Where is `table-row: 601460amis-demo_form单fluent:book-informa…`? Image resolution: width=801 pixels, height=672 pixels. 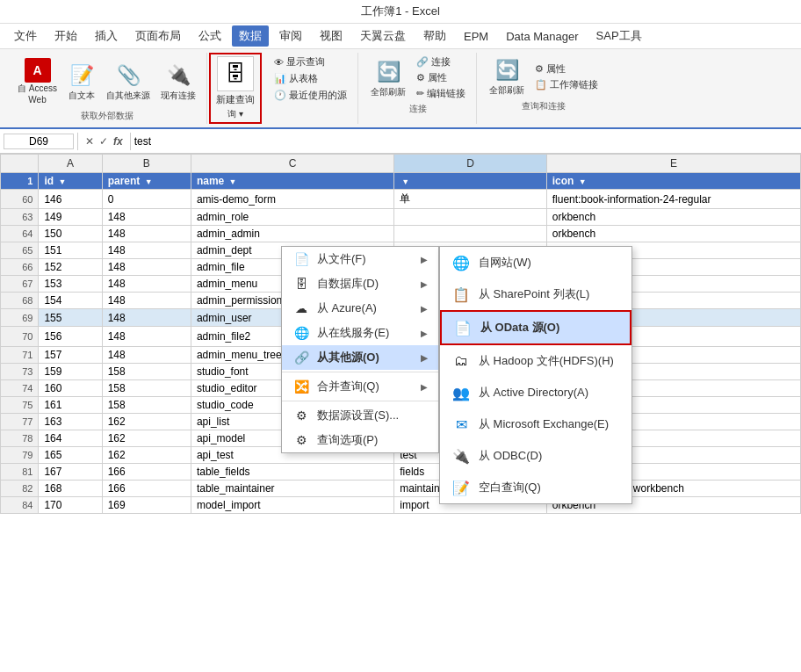
table-row: 601460amis-demo_form单fluent:book-informa… is located at coordinates (400, 199).